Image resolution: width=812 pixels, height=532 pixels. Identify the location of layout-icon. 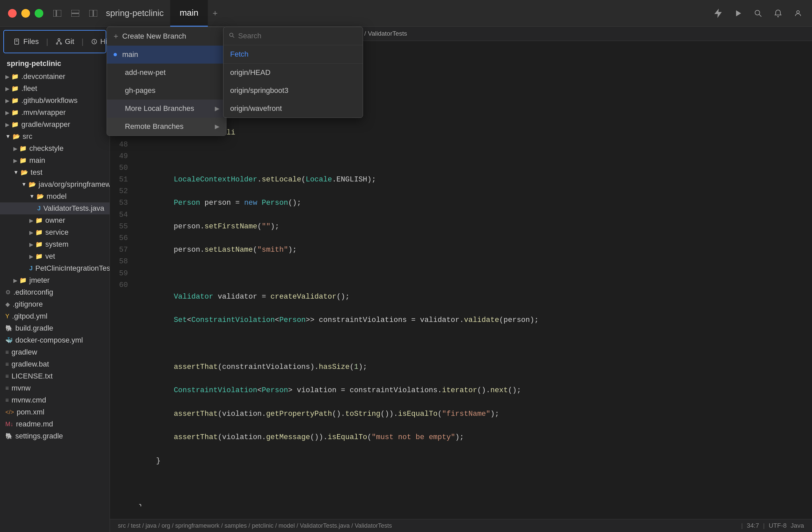
(75, 13).